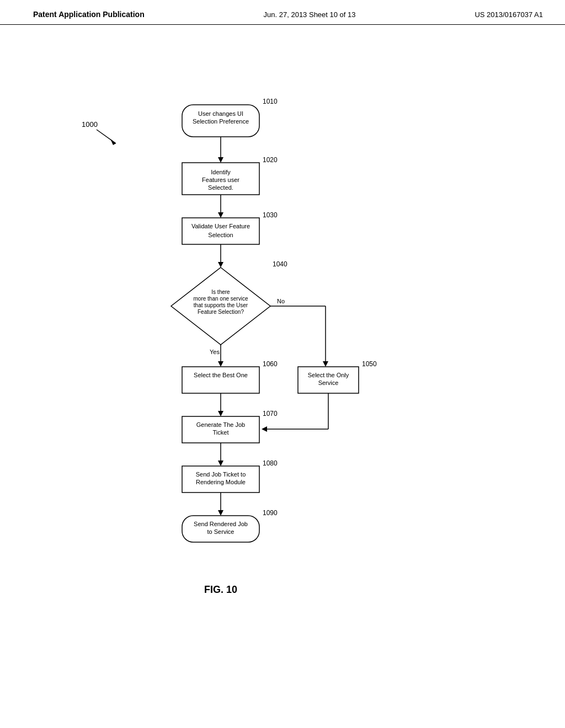  Describe the element at coordinates (221, 532) in the screenshot. I see `svg-text: to Service` at that location.